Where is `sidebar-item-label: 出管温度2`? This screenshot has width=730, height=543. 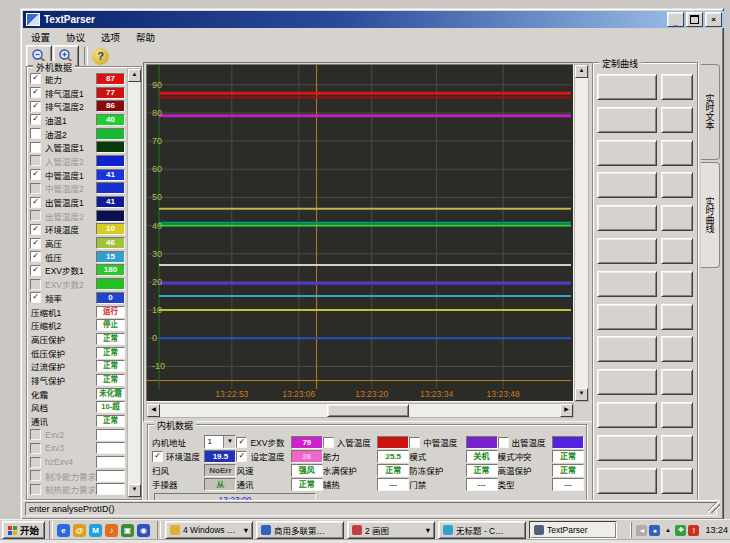 sidebar-item-label: 出管温度2 is located at coordinates (70, 216).